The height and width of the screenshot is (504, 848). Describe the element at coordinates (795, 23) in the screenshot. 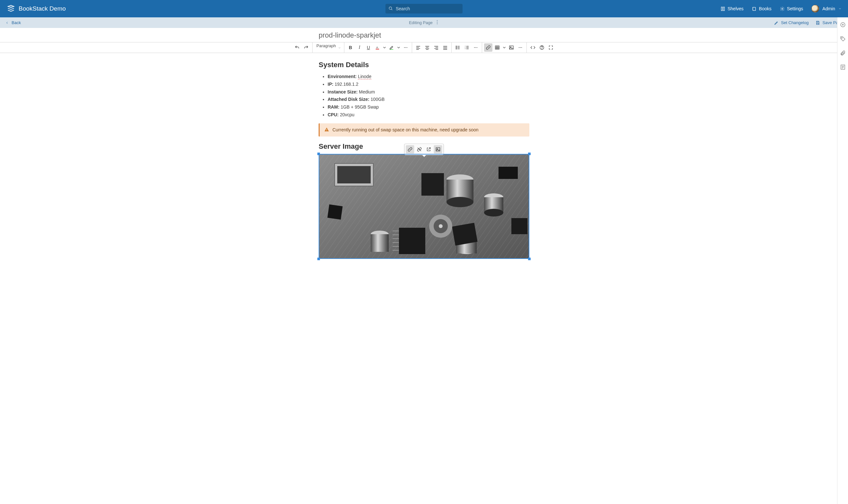

I see `set-changelog-label: Set Changelog` at that location.